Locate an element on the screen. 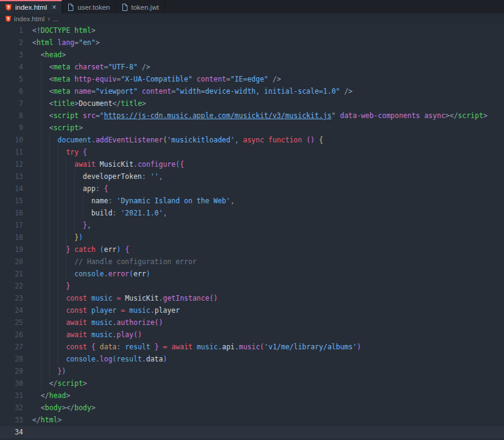  code-text: } catch (err) { is located at coordinates (80, 250).